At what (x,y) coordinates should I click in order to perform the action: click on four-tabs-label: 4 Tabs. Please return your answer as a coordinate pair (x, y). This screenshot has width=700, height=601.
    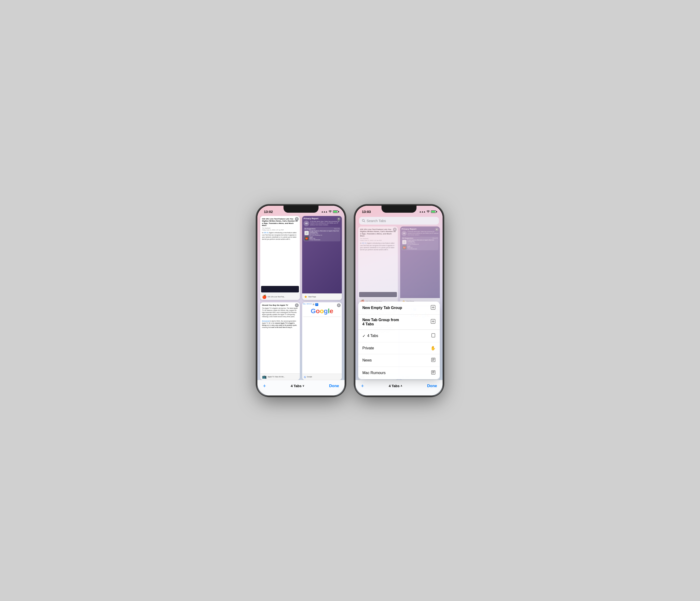
    Looking at the image, I should click on (373, 336).